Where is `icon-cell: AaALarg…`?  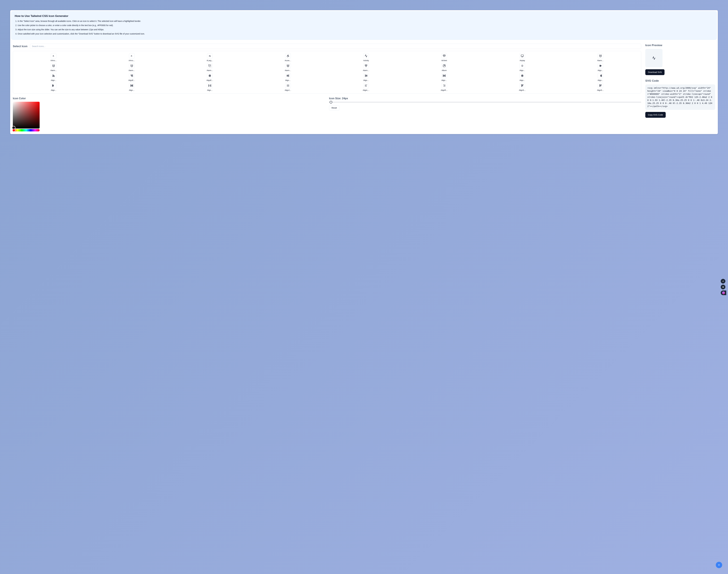 icon-cell: AaALarg… is located at coordinates (210, 57).